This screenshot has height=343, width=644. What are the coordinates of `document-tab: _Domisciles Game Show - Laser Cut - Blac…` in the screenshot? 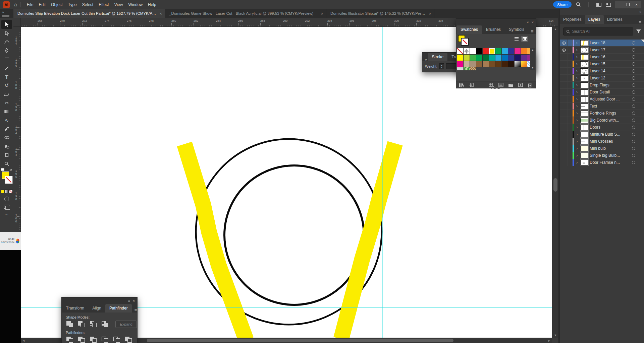 It's located at (246, 13).